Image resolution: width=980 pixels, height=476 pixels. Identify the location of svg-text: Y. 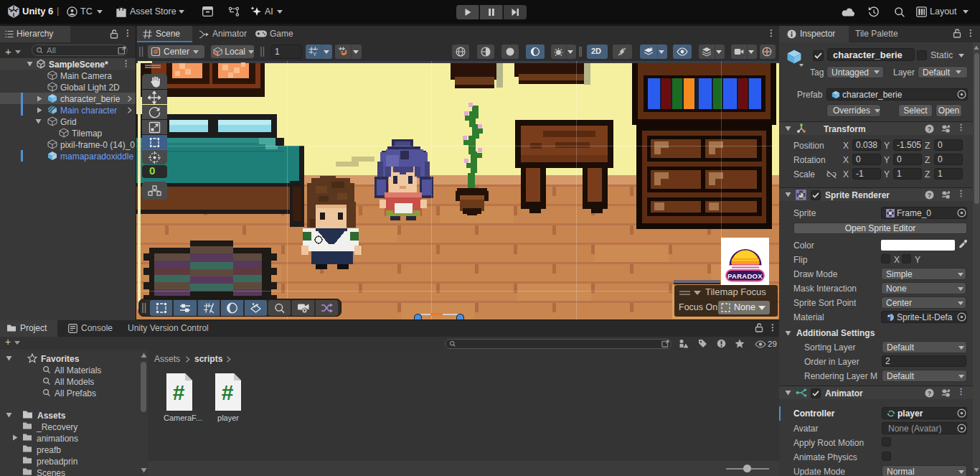
(315, 54).